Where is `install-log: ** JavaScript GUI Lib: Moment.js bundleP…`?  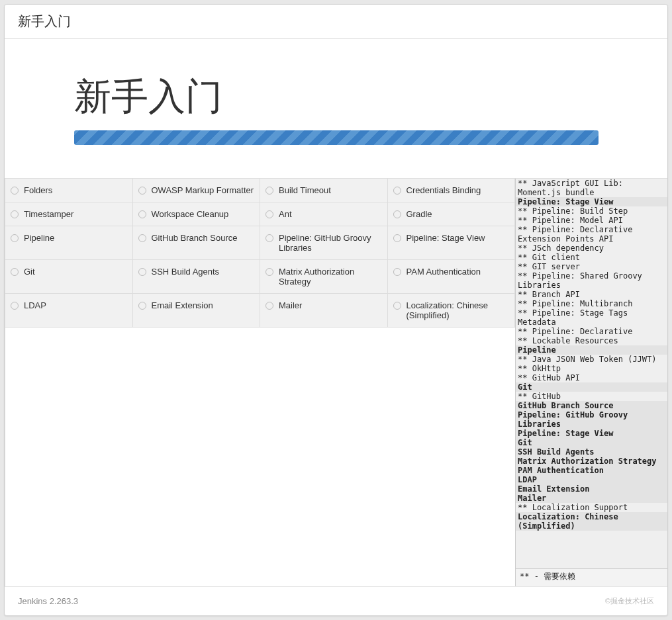 install-log: ** JavaScript GUI Lib: Moment.js bundleP… is located at coordinates (591, 382).